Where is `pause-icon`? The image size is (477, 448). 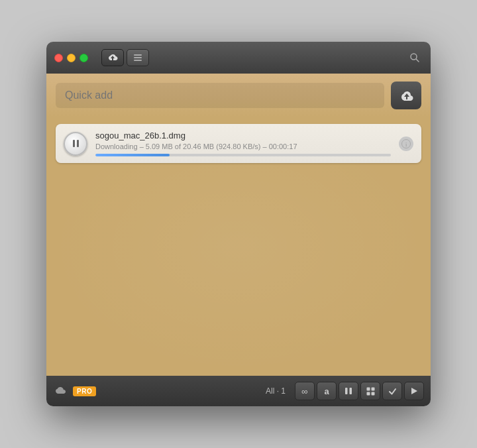 pause-icon is located at coordinates (76, 143).